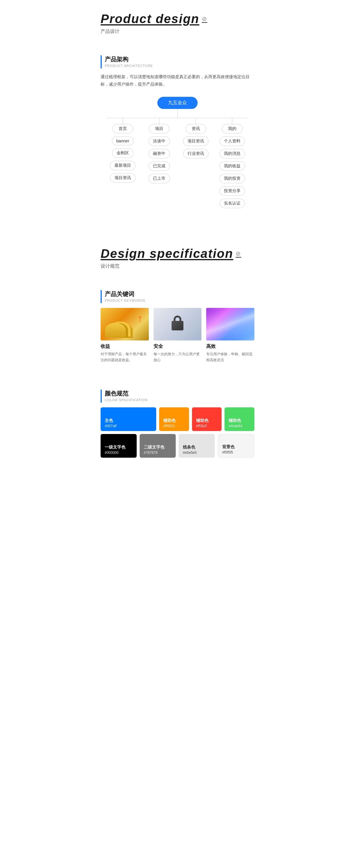  Describe the element at coordinates (178, 324) in the screenshot. I see `keyword-security-image` at that location.